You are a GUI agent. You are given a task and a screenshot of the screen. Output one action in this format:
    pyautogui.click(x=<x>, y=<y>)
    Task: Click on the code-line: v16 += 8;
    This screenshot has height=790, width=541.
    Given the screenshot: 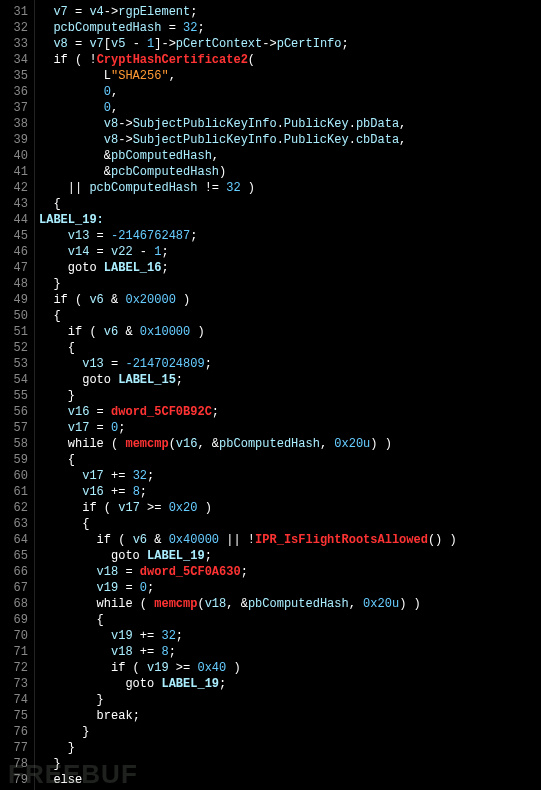 What is the action you would take?
    pyautogui.click(x=248, y=492)
    